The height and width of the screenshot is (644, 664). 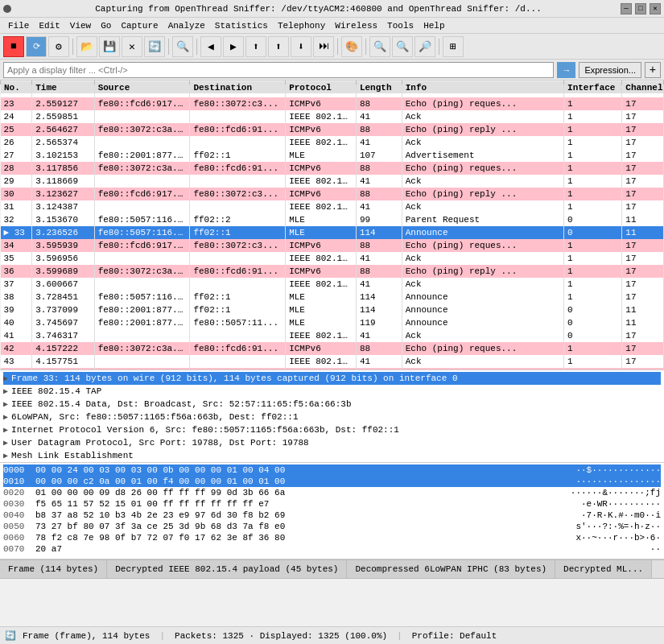 I want to click on detail-row: ▶IEEE 802.15.4 Data, Dst: Broadcast, Src…, so click(x=332, y=404).